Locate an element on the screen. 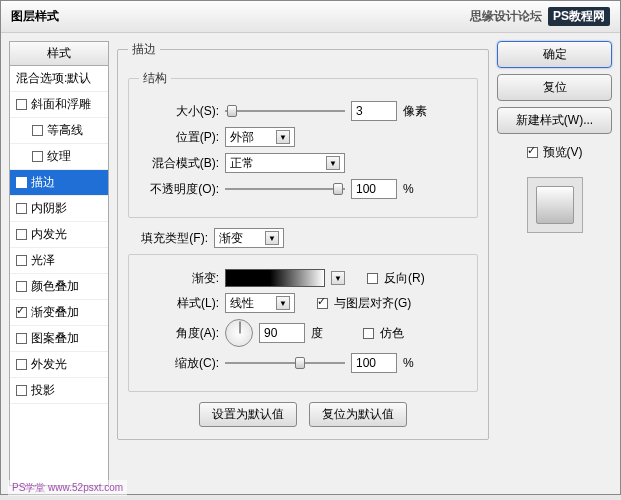 This screenshot has height=500, width=621. style-row: 样式(L): 线性 ▼ 与图层对齐(G) is located at coordinates (303, 303).